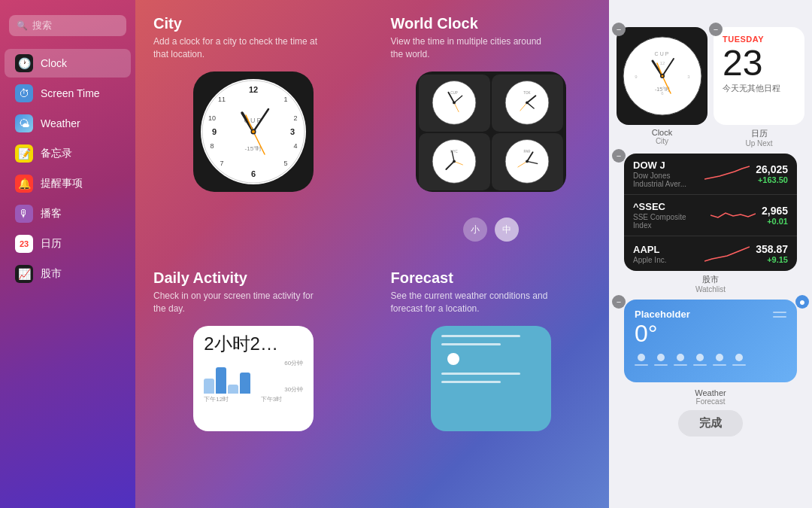 The image size is (812, 508). Describe the element at coordinates (217, 399) in the screenshot. I see `chart-time-1: 下午12时` at that location.